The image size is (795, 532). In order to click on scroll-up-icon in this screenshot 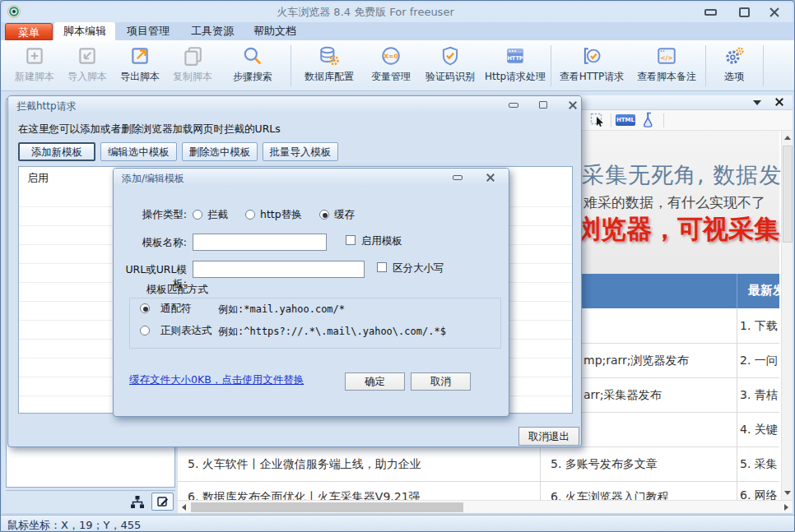, I will do `click(788, 138)`.